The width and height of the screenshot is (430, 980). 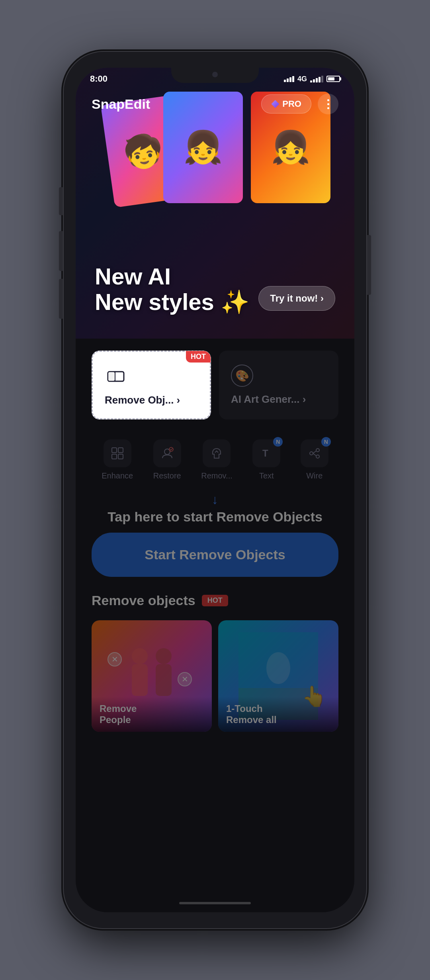 What do you see at coordinates (302, 79) in the screenshot?
I see `network-type: 4G` at bounding box center [302, 79].